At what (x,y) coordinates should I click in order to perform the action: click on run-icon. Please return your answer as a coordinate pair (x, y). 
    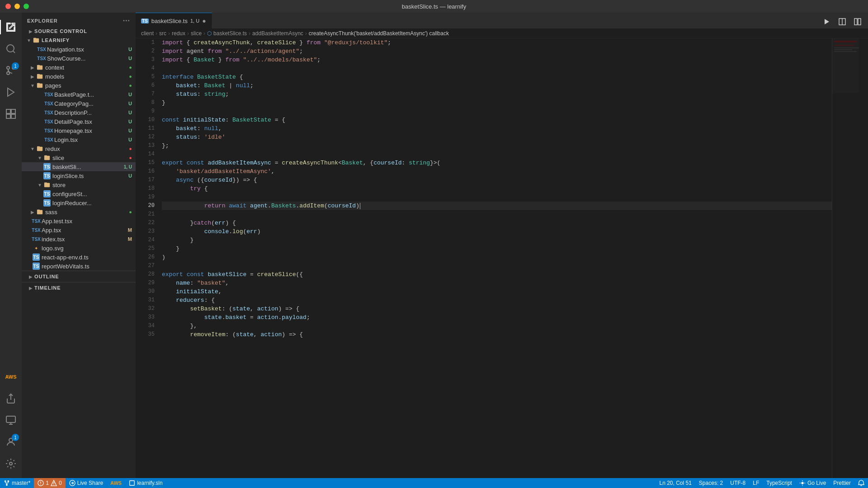
    Looking at the image, I should click on (827, 22).